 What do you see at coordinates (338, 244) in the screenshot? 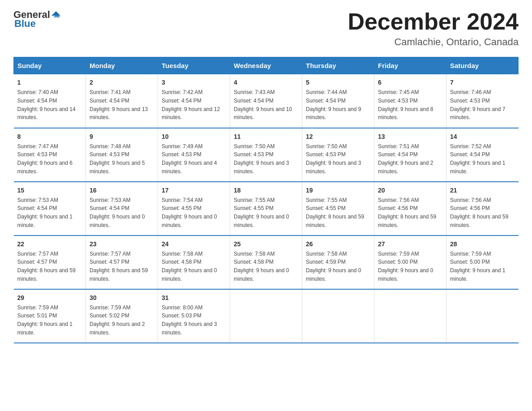
I see `day-number: 26` at bounding box center [338, 244].